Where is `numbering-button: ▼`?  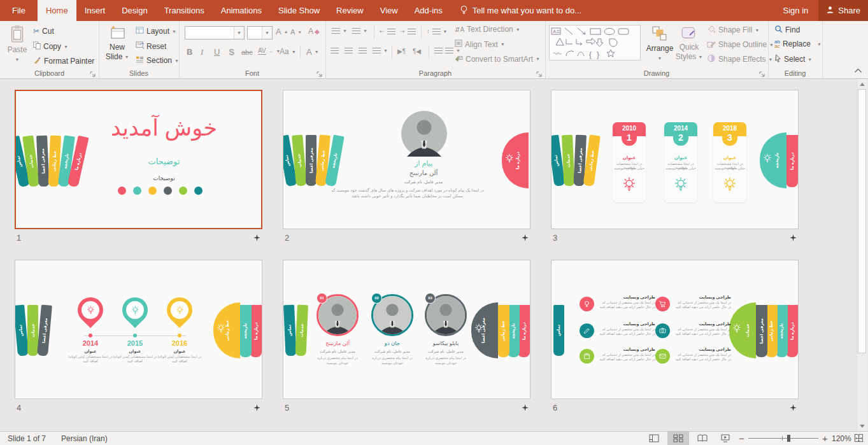 numbering-button: ▼ is located at coordinates (360, 31).